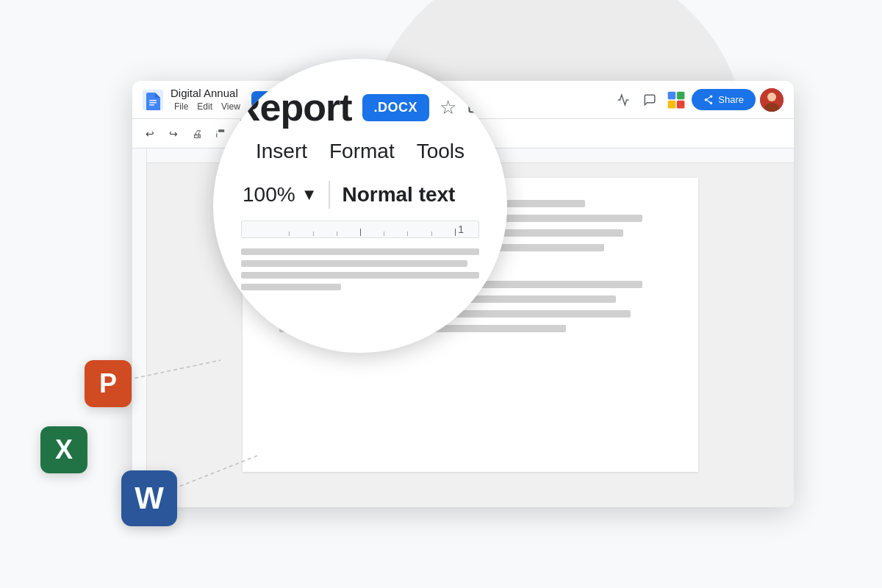  Describe the element at coordinates (207, 93) in the screenshot. I see `doc-title: Digital Annual` at that location.